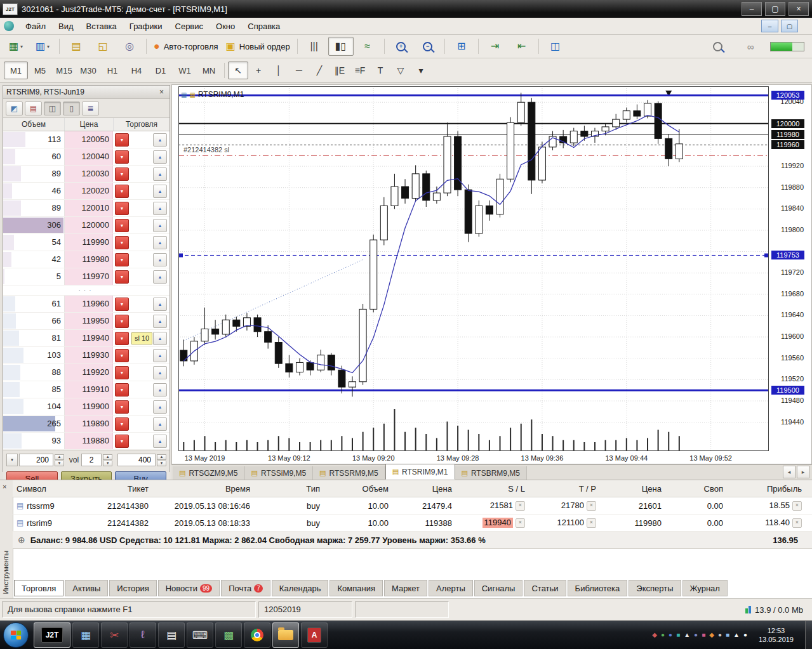  What do you see at coordinates (161, 92) in the screenshot?
I see `dom-close-icon: ×` at bounding box center [161, 92].